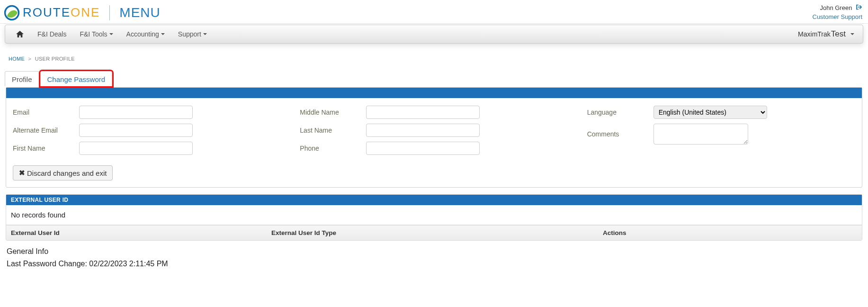 Image resolution: width=868 pixels, height=307 pixels. What do you see at coordinates (436, 59) in the screenshot?
I see `breadcrumb: HOME > USER PROFILE` at bounding box center [436, 59].